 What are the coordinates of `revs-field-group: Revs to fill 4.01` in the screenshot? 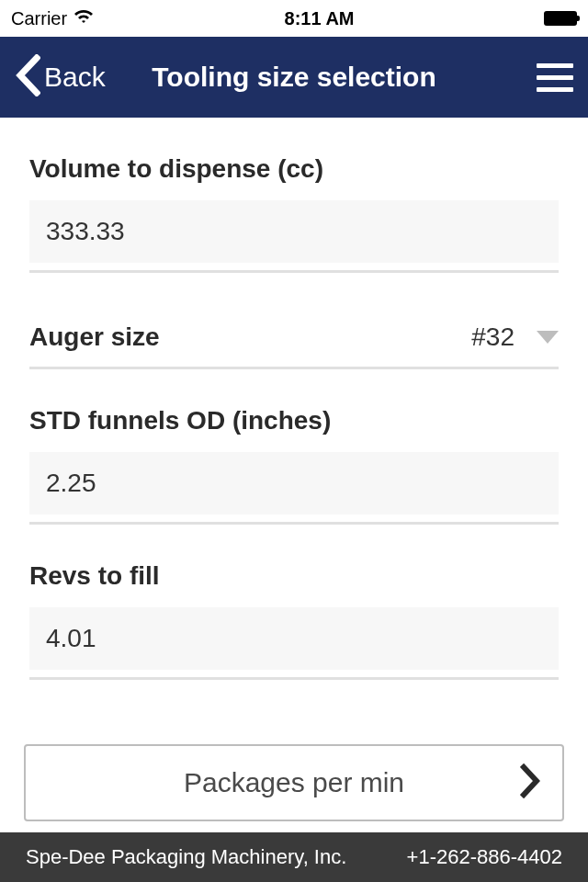 It's located at (294, 616).